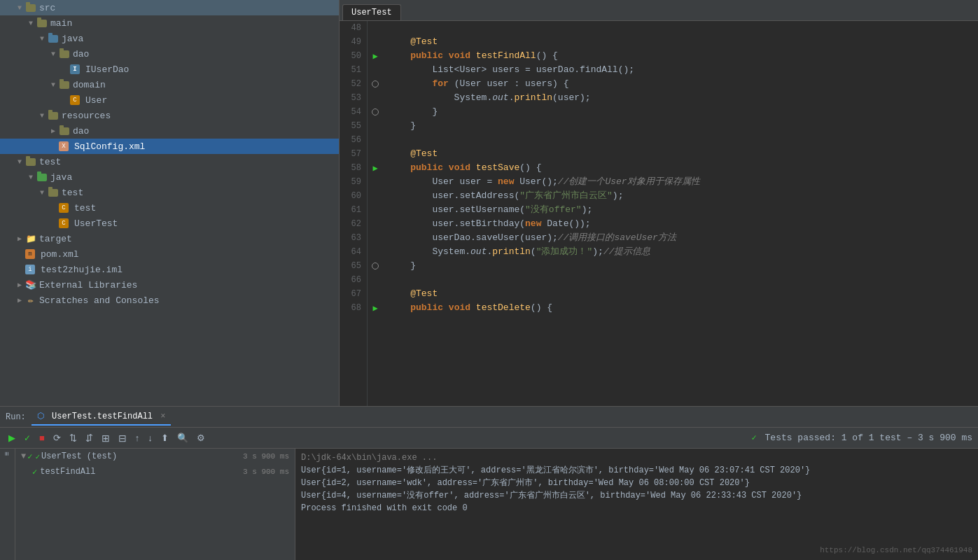  I want to click on run-icon-68: ▶, so click(375, 308).